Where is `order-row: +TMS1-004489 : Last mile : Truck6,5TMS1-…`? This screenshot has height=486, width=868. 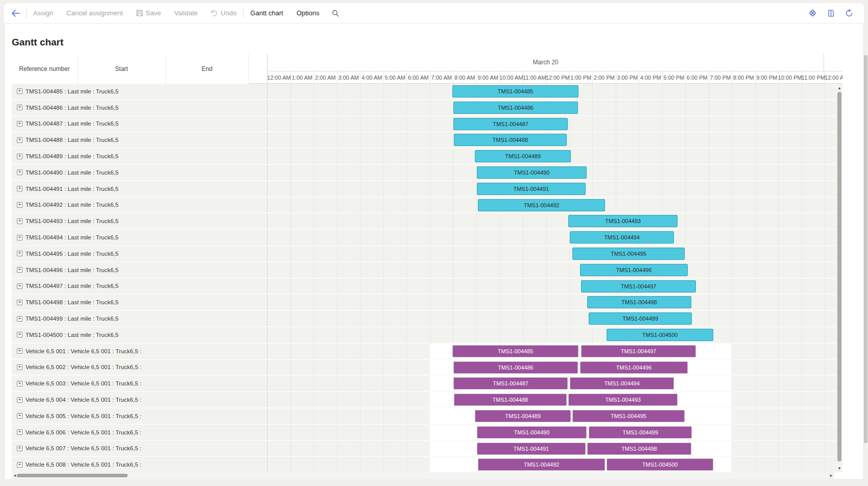 order-row: +TMS1-004489 : Last mile : Truck6,5TMS1-… is located at coordinates (427, 157).